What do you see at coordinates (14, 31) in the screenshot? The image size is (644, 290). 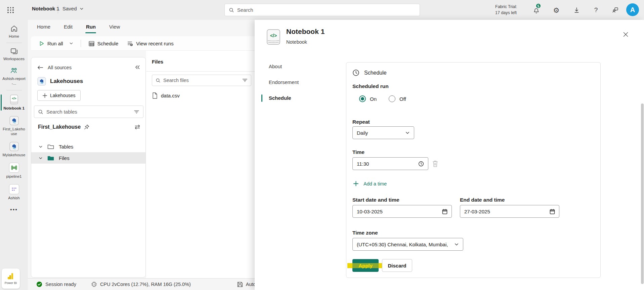 I see `nav-home: Home` at bounding box center [14, 31].